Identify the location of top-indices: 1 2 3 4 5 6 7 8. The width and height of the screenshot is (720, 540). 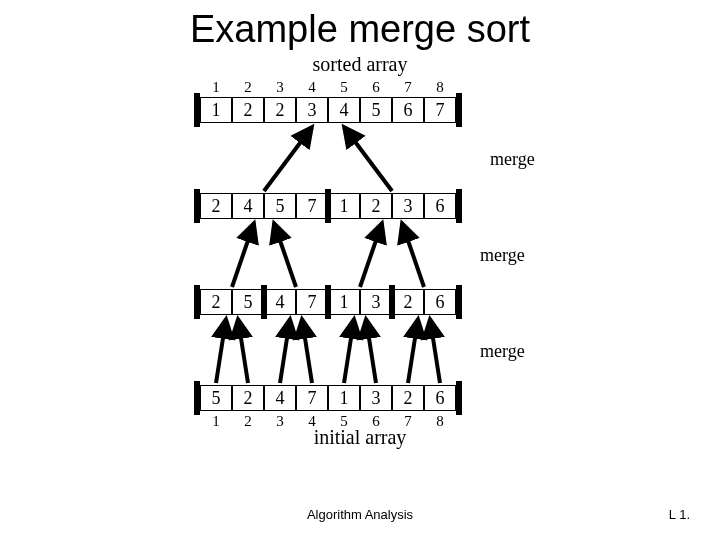
(328, 88).